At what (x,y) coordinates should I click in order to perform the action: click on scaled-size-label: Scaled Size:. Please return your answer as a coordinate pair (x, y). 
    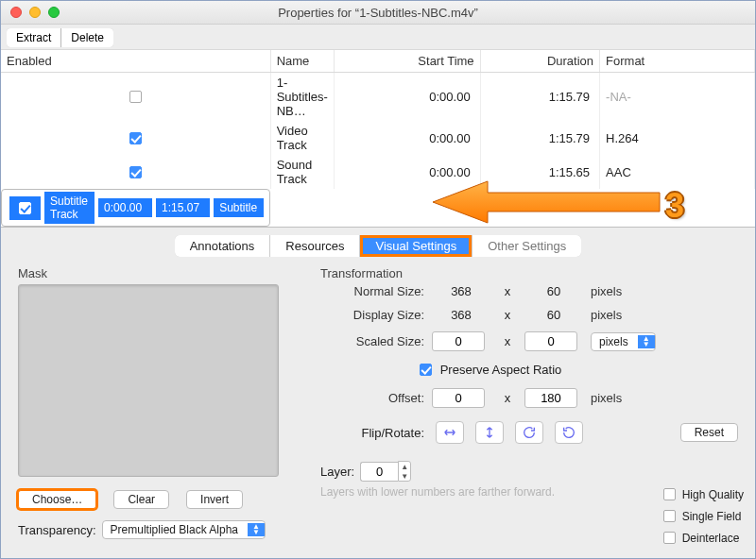
    Looking at the image, I should click on (372, 342).